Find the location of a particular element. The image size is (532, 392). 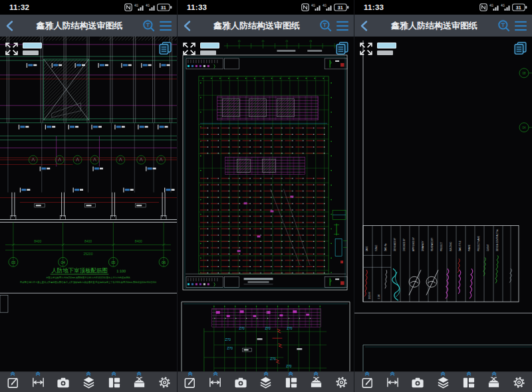

table-header: APPROVED BY is located at coordinates (414, 245).